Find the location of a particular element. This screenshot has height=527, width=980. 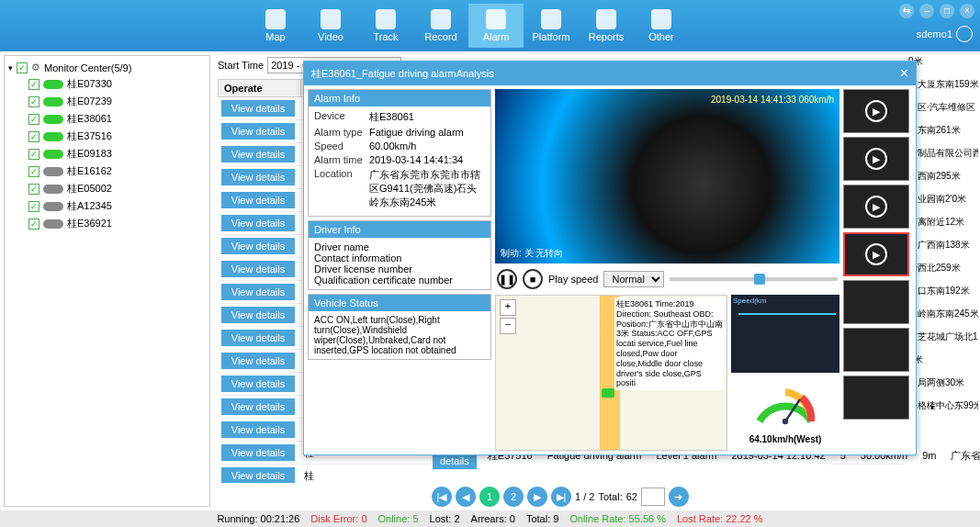

tree-item: ✓桂E16162 is located at coordinates (107, 171).